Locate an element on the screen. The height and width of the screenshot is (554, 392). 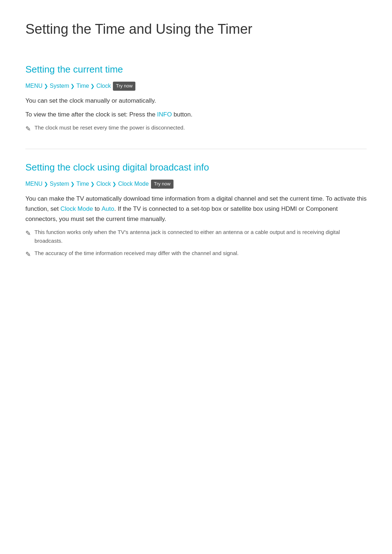
note-text-3: The accuracy of the time information rec… is located at coordinates (136, 253).